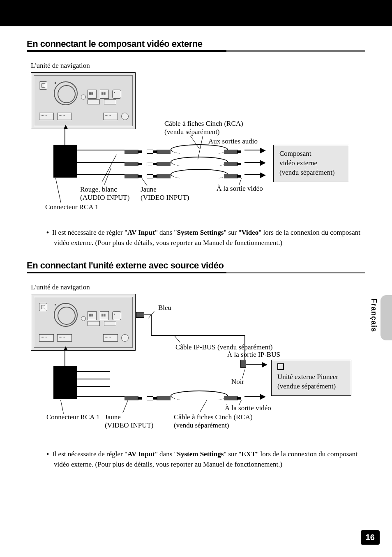  Describe the element at coordinates (386, 318) in the screenshot. I see `language-tab` at that location.